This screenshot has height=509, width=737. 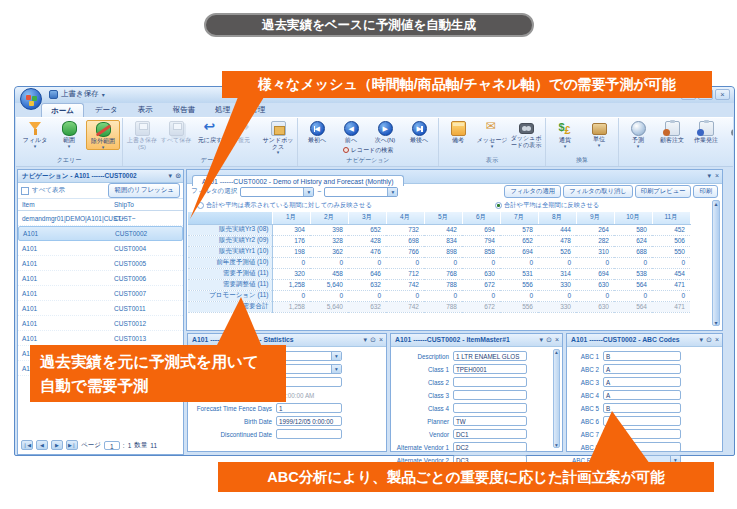 I want to click on panel-close-icon: ×, so click(x=717, y=340).